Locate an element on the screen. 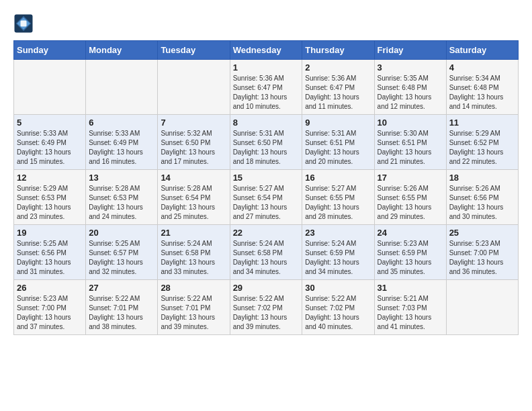  calendar-cell: 13Sunrise: 5:28 AM Sunset: 6:53 PM Dayli… is located at coordinates (122, 197).